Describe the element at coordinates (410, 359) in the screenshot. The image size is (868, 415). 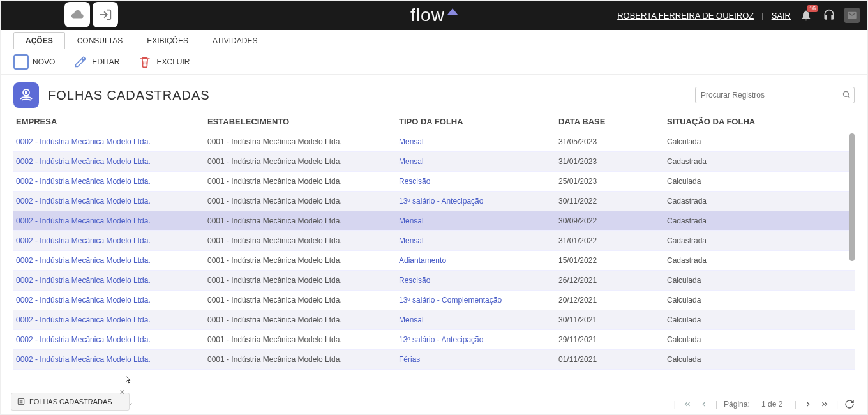
I see `cell-tipo-link: Férias` at that location.